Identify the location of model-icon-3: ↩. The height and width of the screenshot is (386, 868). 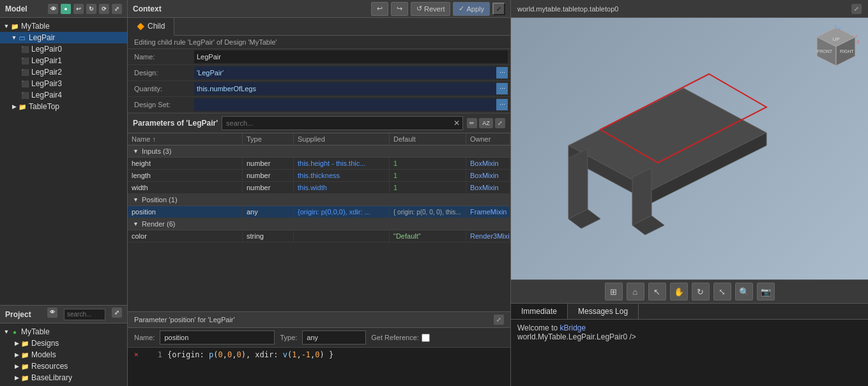
(79, 9).